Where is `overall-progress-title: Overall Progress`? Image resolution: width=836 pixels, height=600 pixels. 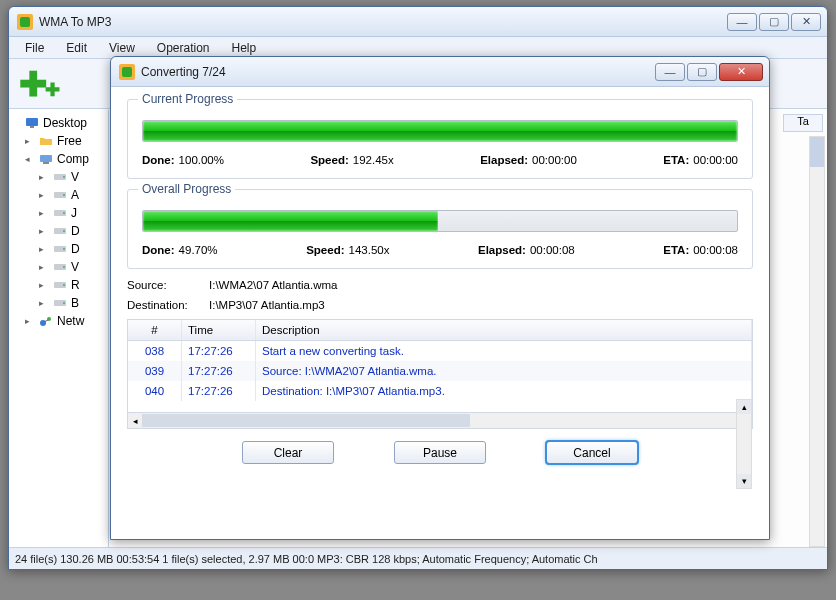
overall-progress-title: Overall Progress is located at coordinates (186, 189).